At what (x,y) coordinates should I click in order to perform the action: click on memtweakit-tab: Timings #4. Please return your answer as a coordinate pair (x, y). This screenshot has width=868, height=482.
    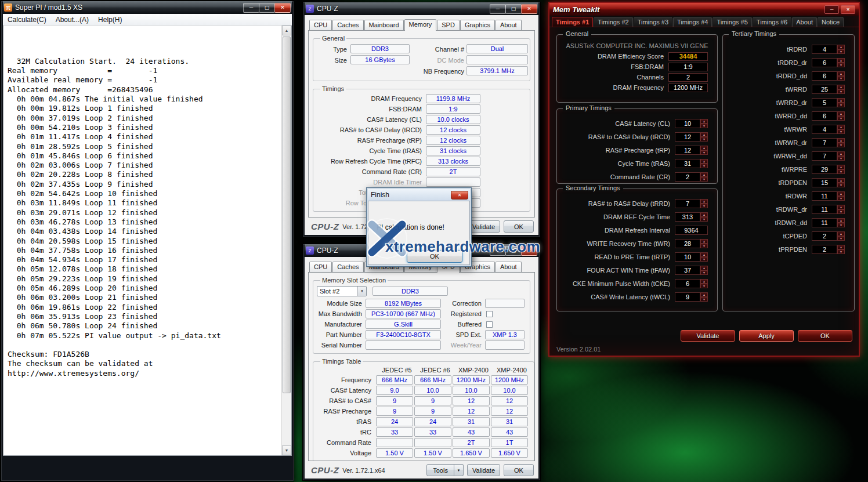
    Looking at the image, I should click on (693, 22).